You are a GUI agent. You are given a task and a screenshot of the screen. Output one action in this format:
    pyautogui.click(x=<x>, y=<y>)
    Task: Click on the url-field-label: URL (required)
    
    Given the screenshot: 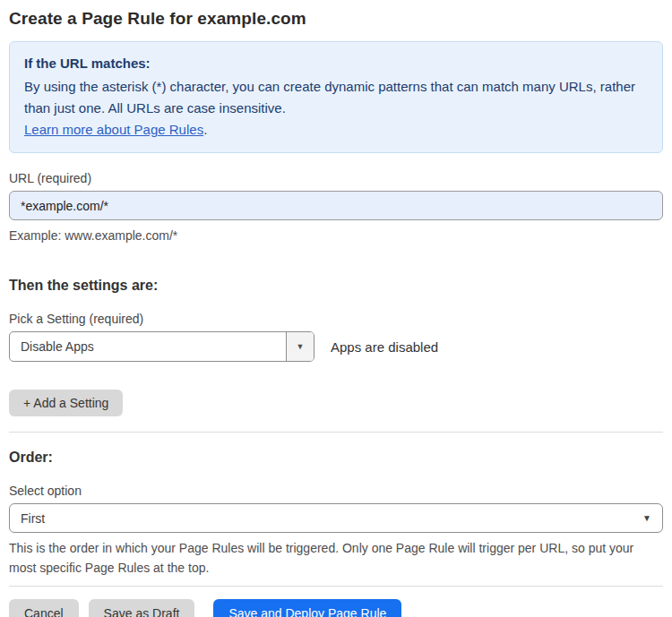 What is the action you would take?
    pyautogui.click(x=336, y=178)
    